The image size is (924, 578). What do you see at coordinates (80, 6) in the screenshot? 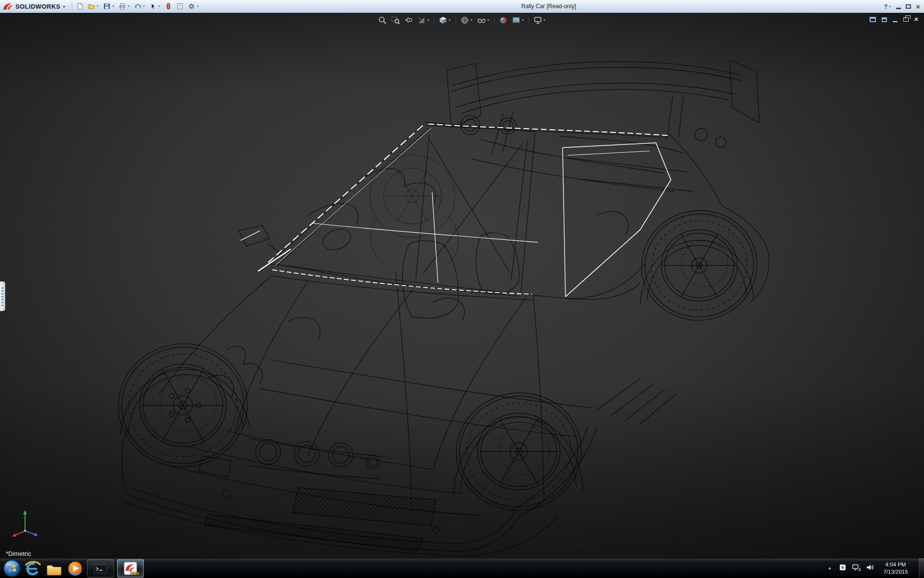
I see `new-document-button` at bounding box center [80, 6].